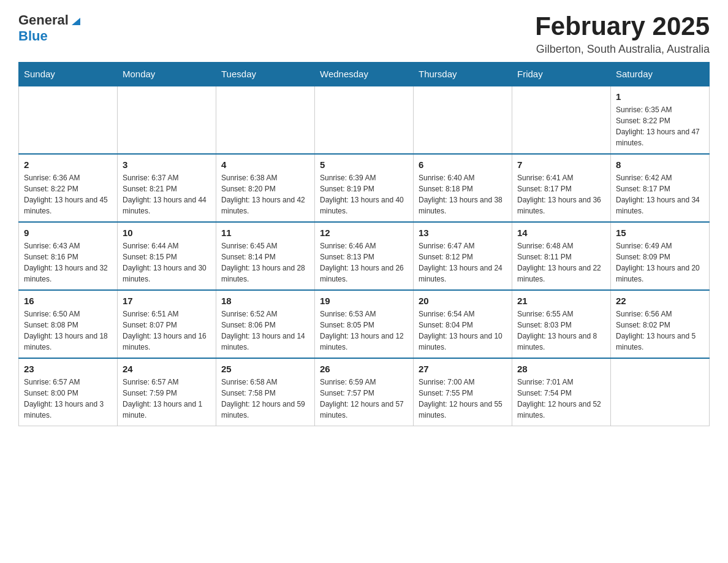 The width and height of the screenshot is (728, 563). I want to click on table-row: 18Sunrise: 6:52 AMSunset: 8:06 PMDayligh…, so click(266, 324).